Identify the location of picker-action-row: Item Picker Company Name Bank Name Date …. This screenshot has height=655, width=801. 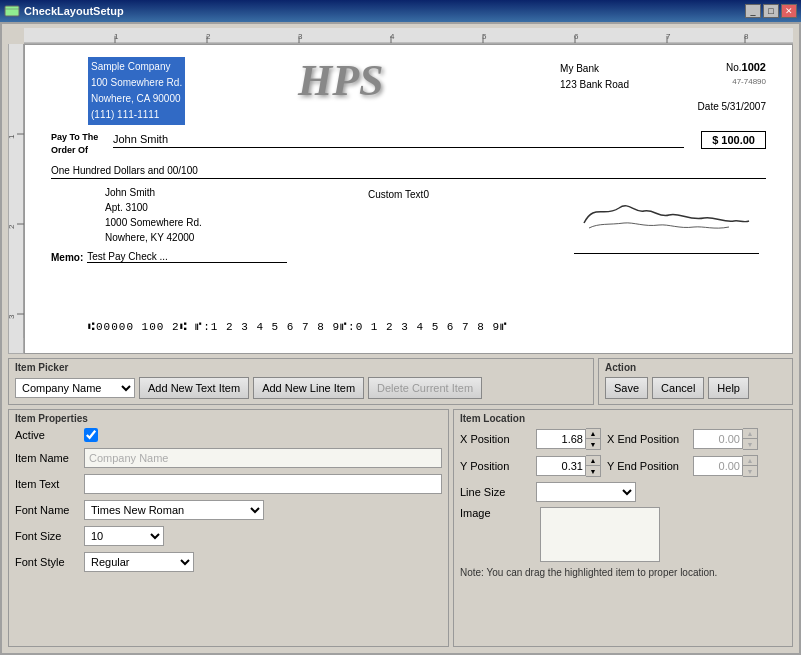
(400, 382).